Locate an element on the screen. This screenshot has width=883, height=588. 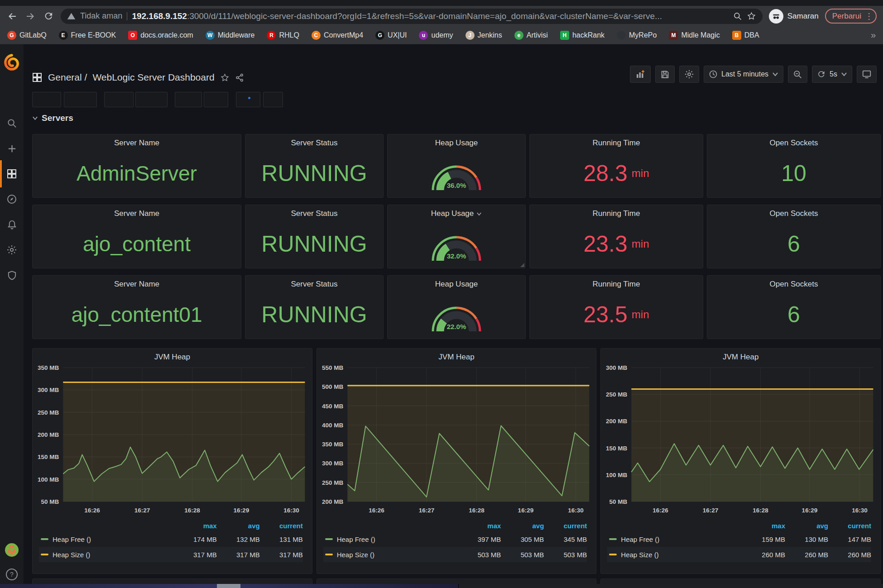
favorite-star-icon is located at coordinates (225, 78).